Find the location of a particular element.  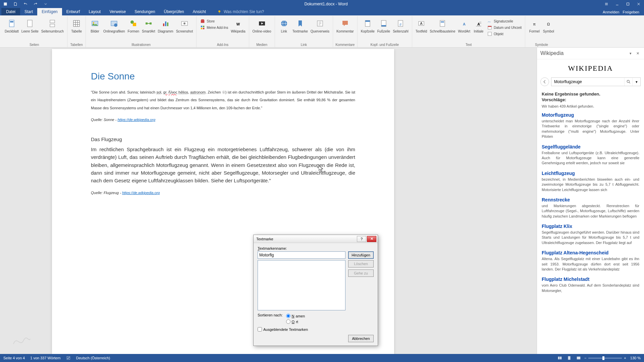

object-button: Objekt is located at coordinates (504, 34).